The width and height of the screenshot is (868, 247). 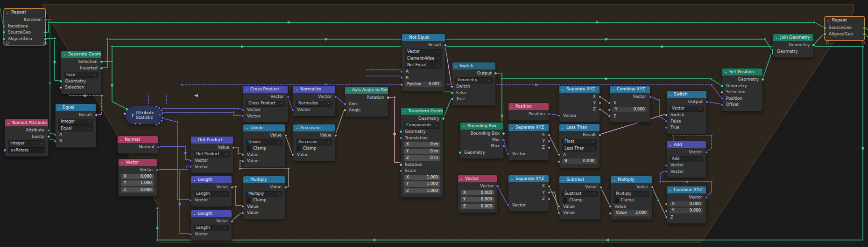 What do you see at coordinates (264, 198) in the screenshot?
I see `node-multiply-1: ⌄MultiplyValueMultiply⌄ClampValueValue` at bounding box center [264, 198].